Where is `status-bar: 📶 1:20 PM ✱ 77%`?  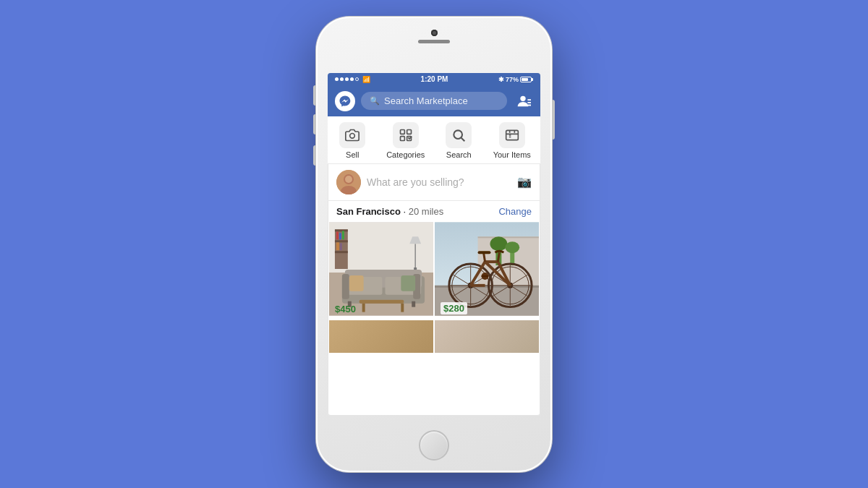
status-bar: 📶 1:20 PM ✱ 77% is located at coordinates (434, 80).